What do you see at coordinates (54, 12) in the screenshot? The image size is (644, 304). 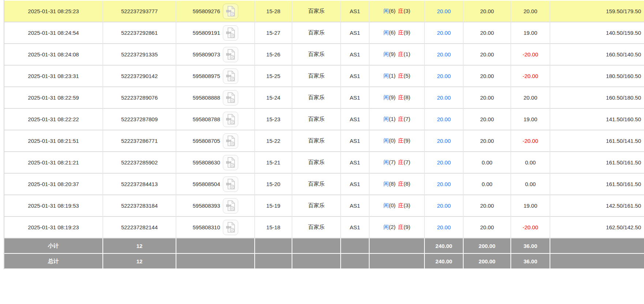 I see `bet-time: 2025-01-31 08:25:23` at bounding box center [54, 12].